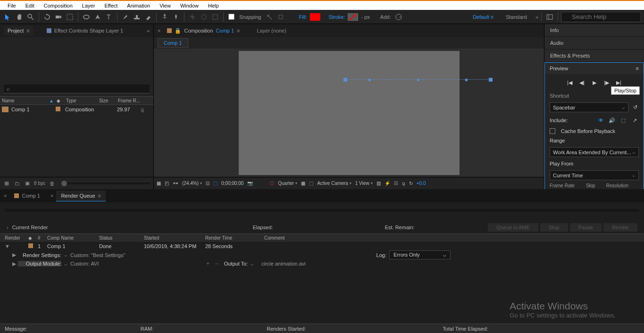  Describe the element at coordinates (411, 183) in the screenshot. I see `reset-exposure-icon: ↻` at that location.